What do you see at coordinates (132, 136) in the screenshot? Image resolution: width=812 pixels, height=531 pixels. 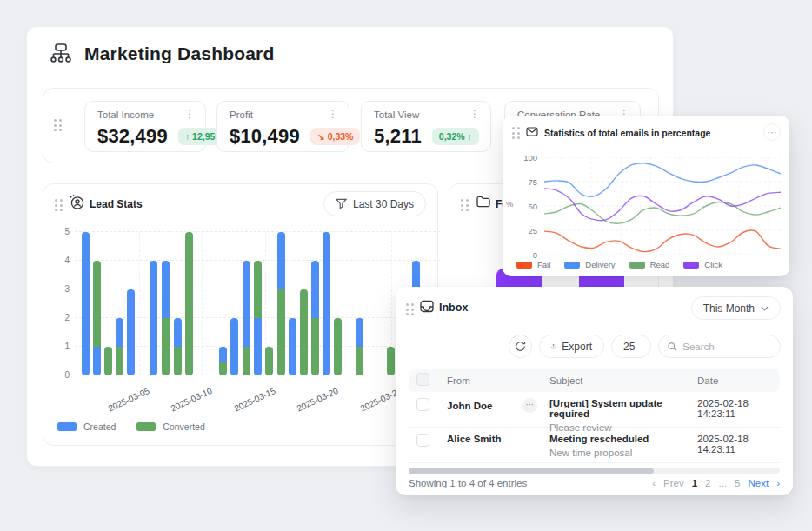 I see `stat-card-value: $32,499` at bounding box center [132, 136].